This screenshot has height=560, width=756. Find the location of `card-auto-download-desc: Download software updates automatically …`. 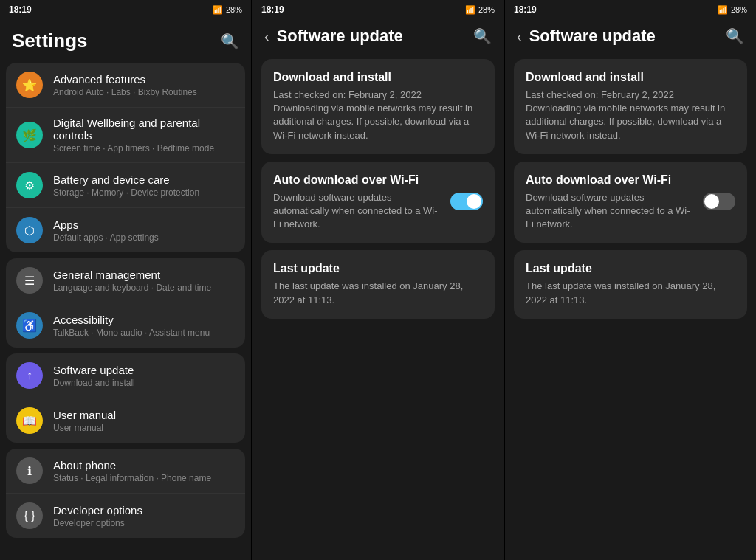

card-auto-download-desc: Download software updates automatically … is located at coordinates (357, 211).